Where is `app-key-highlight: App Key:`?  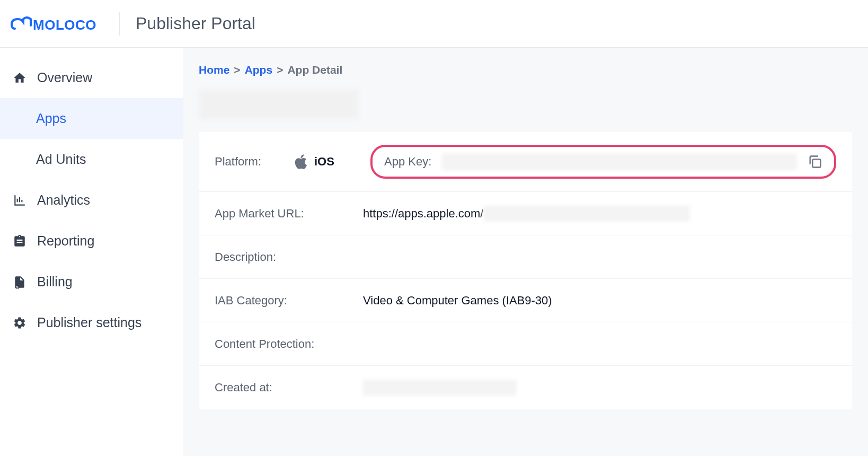
app-key-highlight: App Key: is located at coordinates (603, 162).